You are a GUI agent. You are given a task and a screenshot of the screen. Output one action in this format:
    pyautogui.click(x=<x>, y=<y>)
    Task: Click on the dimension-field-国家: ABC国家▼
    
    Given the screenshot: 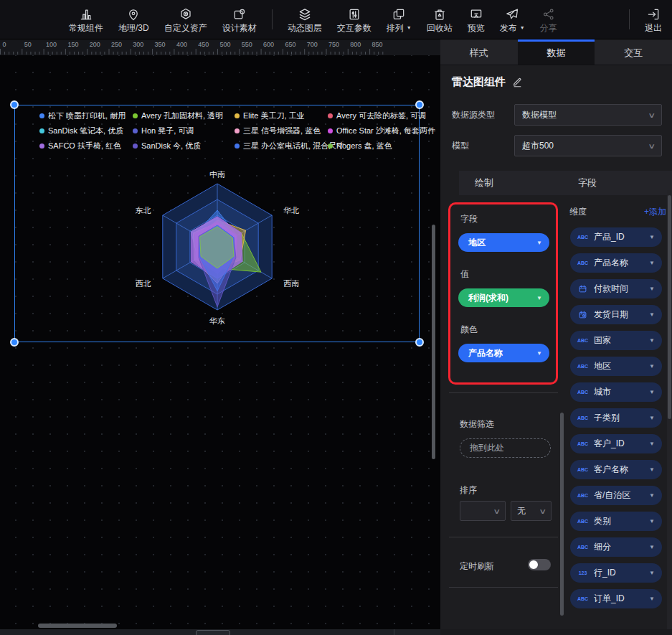 What is the action you would take?
    pyautogui.click(x=616, y=340)
    